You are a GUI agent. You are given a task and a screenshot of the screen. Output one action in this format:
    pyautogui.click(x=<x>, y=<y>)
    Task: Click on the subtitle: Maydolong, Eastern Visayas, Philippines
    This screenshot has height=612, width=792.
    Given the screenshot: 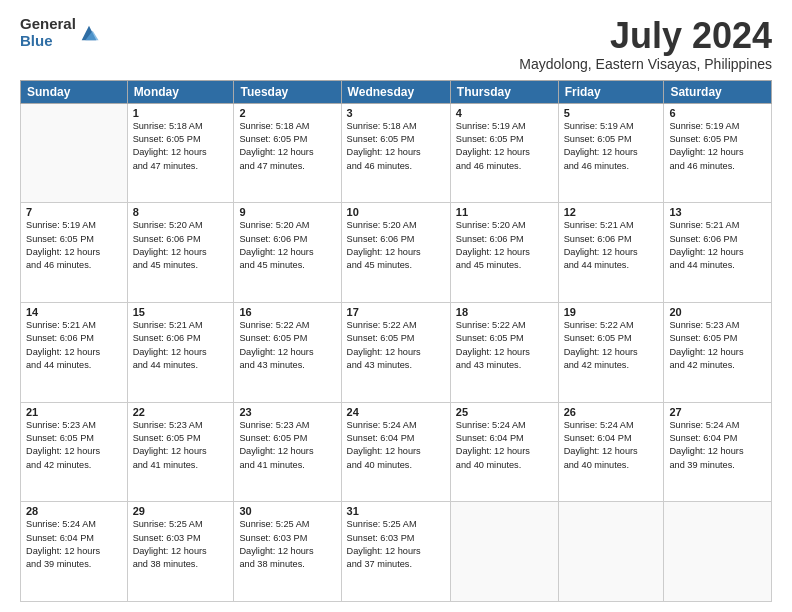 What is the action you would take?
    pyautogui.click(x=646, y=64)
    